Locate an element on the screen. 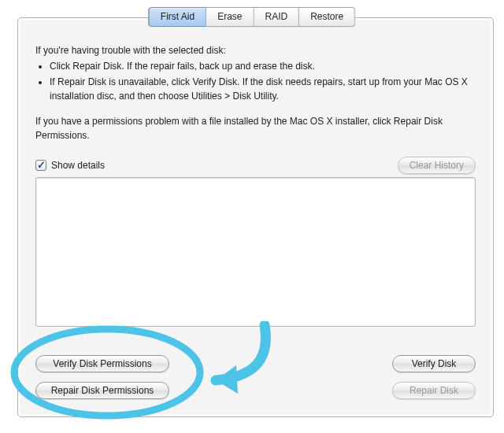 The image size is (504, 433). tab-first-aid: First Aid is located at coordinates (178, 17).